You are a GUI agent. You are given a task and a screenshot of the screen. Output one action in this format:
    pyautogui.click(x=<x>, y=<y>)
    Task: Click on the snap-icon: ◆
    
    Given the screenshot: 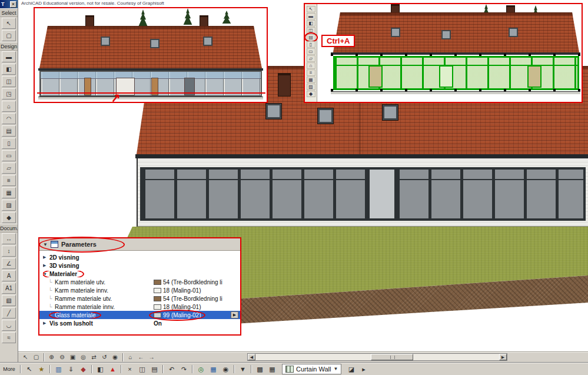 What is the action you would take?
    pyautogui.click(x=84, y=369)
    